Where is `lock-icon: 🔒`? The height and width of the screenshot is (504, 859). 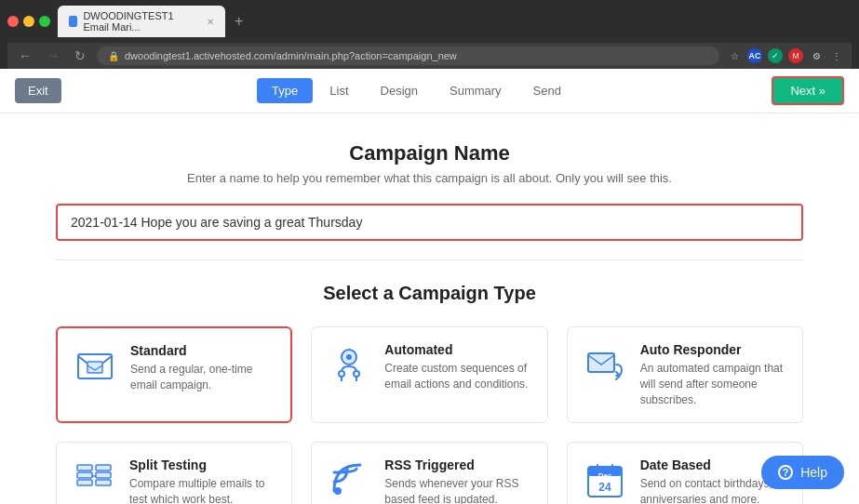
lock-icon: 🔒 is located at coordinates (114, 56).